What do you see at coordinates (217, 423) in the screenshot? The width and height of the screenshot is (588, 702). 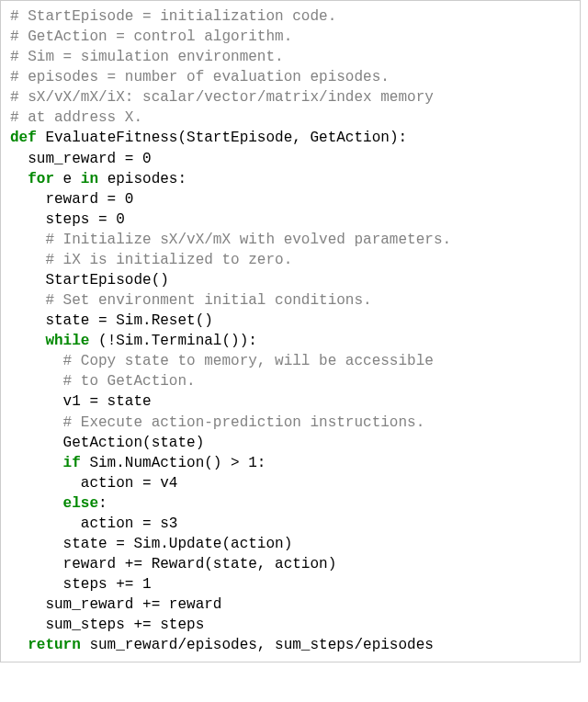 I see `code-line: # Execute action-prediction instructions…` at bounding box center [217, 423].